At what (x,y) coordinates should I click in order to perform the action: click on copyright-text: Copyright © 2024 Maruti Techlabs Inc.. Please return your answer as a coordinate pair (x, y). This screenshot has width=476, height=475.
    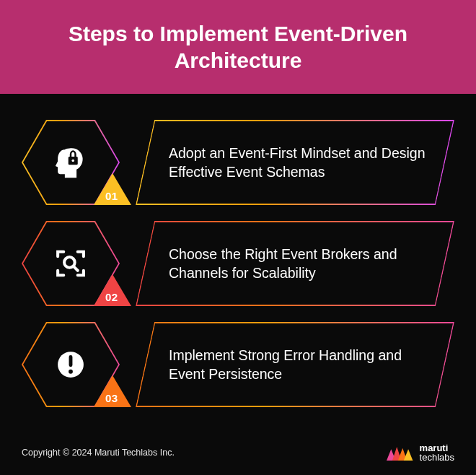
    Looking at the image, I should click on (98, 453).